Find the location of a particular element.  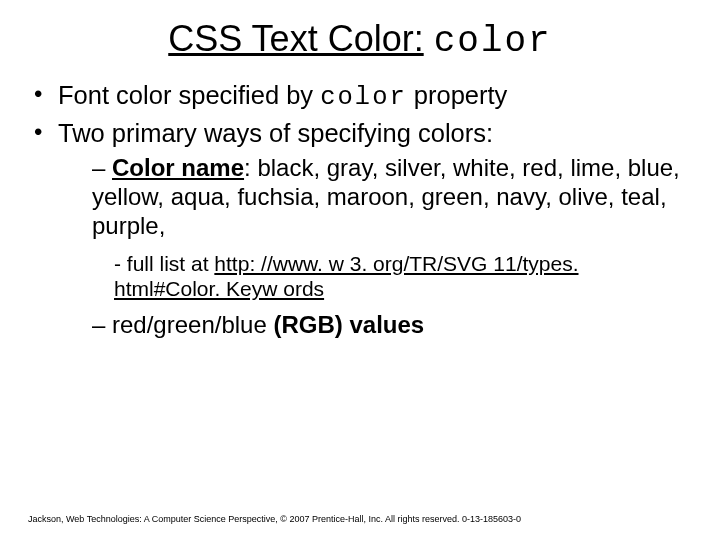

sub3-dash: – is located at coordinates (102, 324).